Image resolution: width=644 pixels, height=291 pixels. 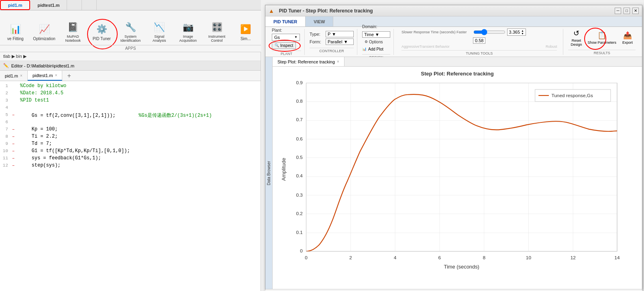 What do you see at coordinates (73, 31) in the screenshot?
I see `btn-mupad: 📓 MuPADNotebook` at bounding box center [73, 31].